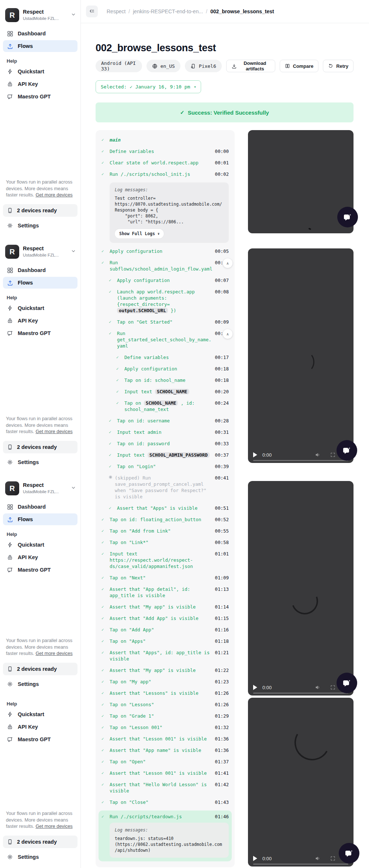 The height and width of the screenshot is (868, 369). Describe the element at coordinates (165, 618) in the screenshot. I see `log-step: ✓Assert that "Add App" is visible01:15` at that location.